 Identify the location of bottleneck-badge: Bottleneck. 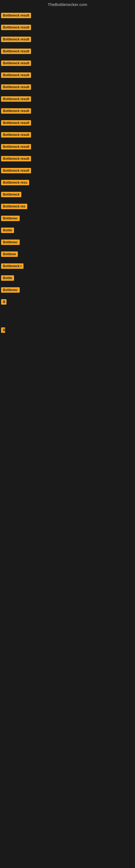
(11, 194).